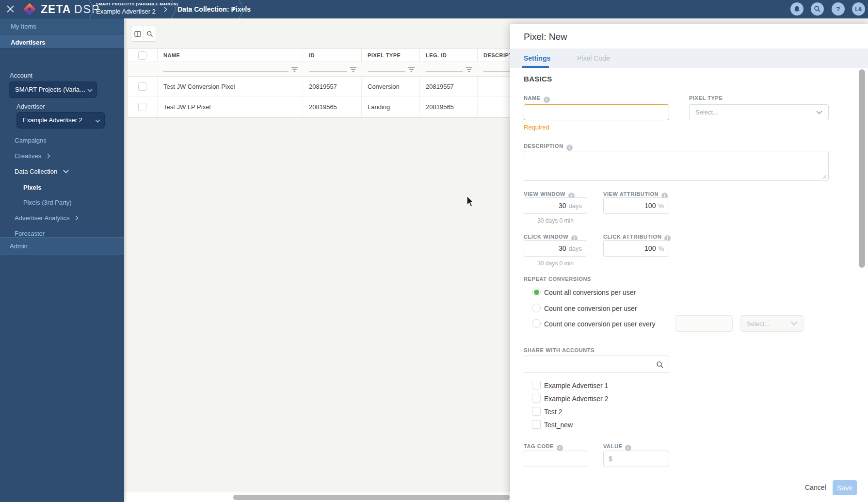 This screenshot has height=502, width=868. What do you see at coordinates (333, 69) in the screenshot?
I see `filter-cell-id` at bounding box center [333, 69].